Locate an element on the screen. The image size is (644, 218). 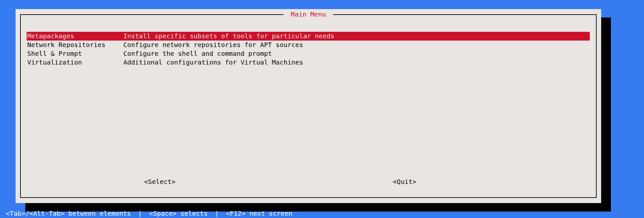
menu-list: Metapackages Install specific subsets of… is located at coordinates (308, 49).